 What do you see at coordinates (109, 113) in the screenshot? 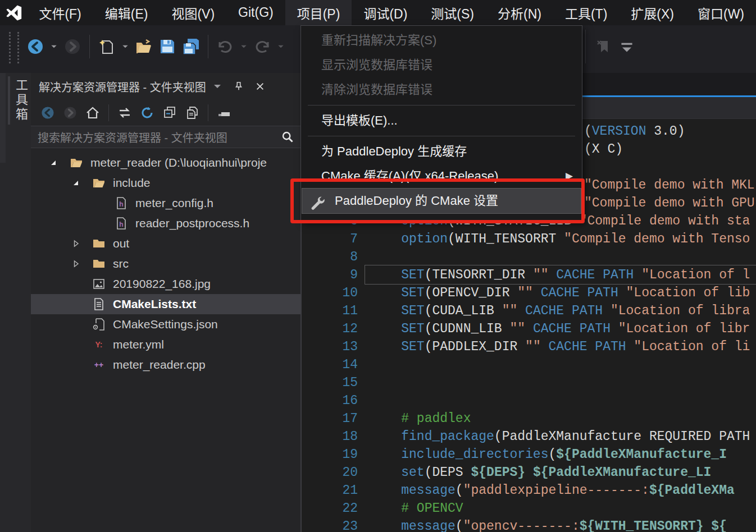
I see `toolbar-separator` at bounding box center [109, 113].